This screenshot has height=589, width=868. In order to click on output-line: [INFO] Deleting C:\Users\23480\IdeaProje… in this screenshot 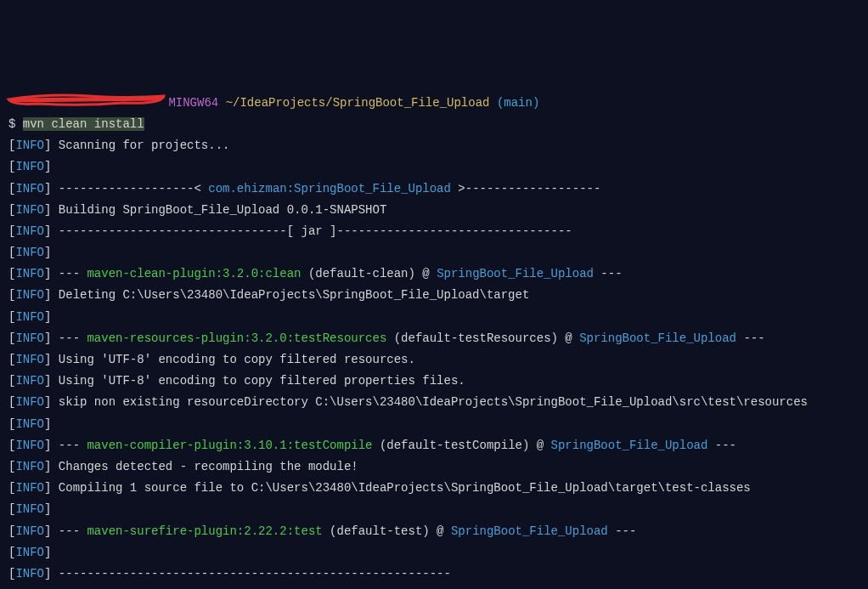, I will do `click(434, 296)`.